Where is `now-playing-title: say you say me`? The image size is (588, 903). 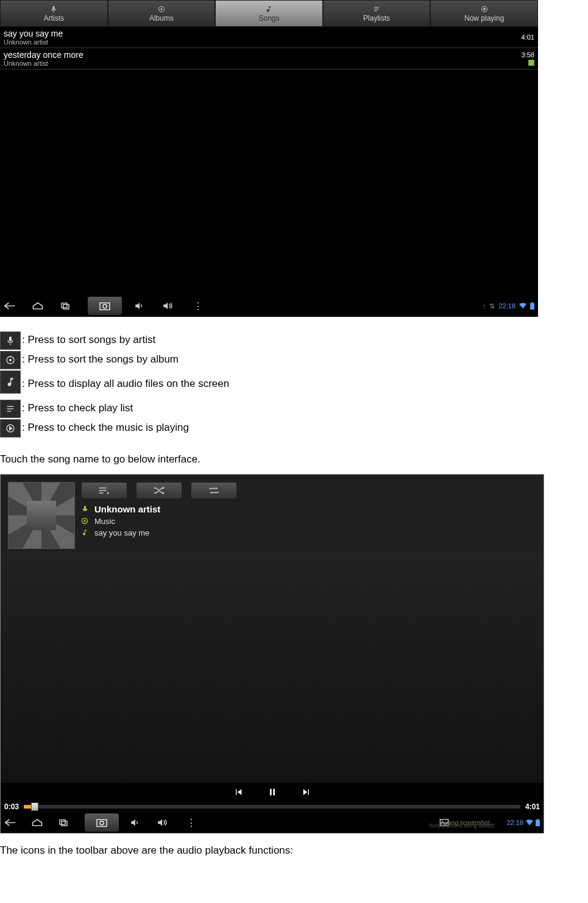
now-playing-title: say you say me is located at coordinates (122, 533).